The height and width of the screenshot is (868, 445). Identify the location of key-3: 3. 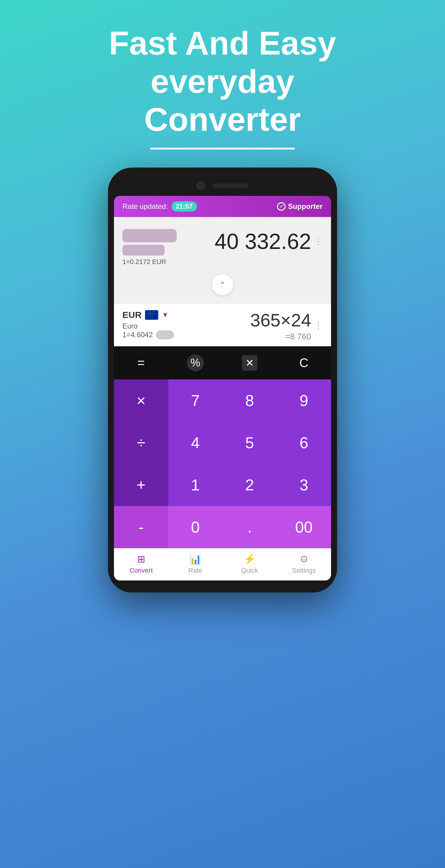
(304, 485).